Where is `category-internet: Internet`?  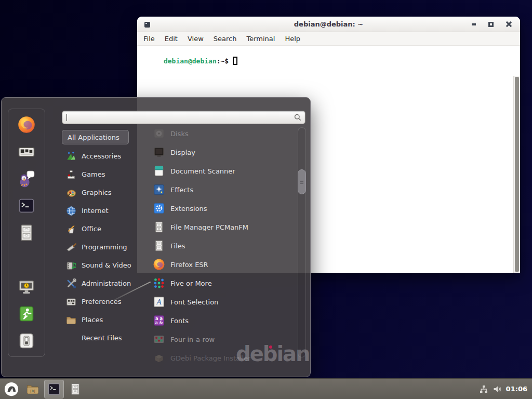 category-internet: Internet is located at coordinates (105, 211).